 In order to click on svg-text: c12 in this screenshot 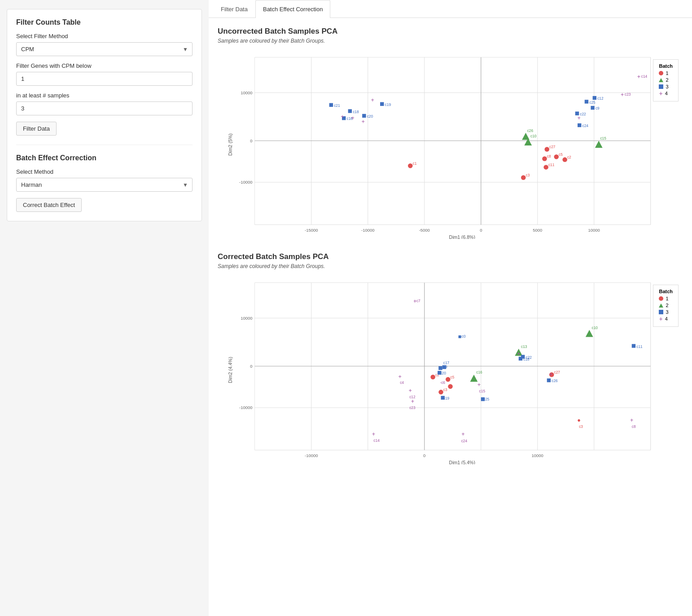, I will do `click(600, 98)`.